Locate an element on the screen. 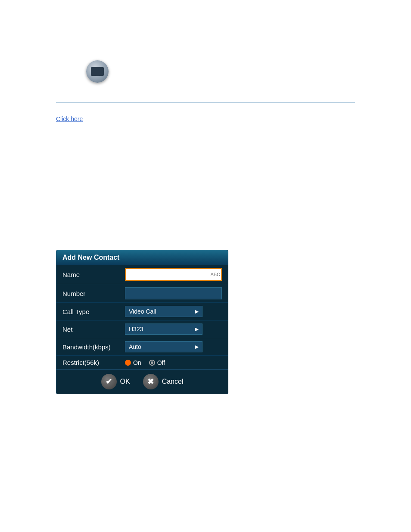 This screenshot has width=411, height=532. number-label: Number is located at coordinates (94, 294).